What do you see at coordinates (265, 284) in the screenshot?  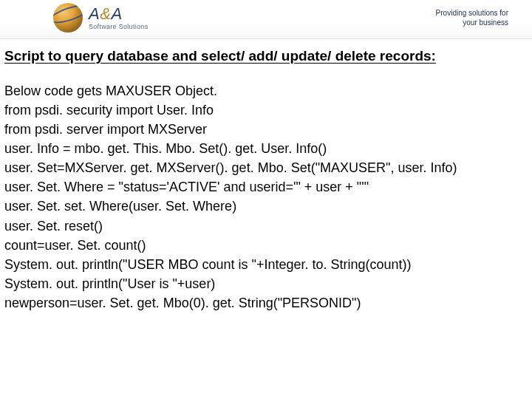 I see `code-line: System. out. println("User is "+user)` at bounding box center [265, 284].